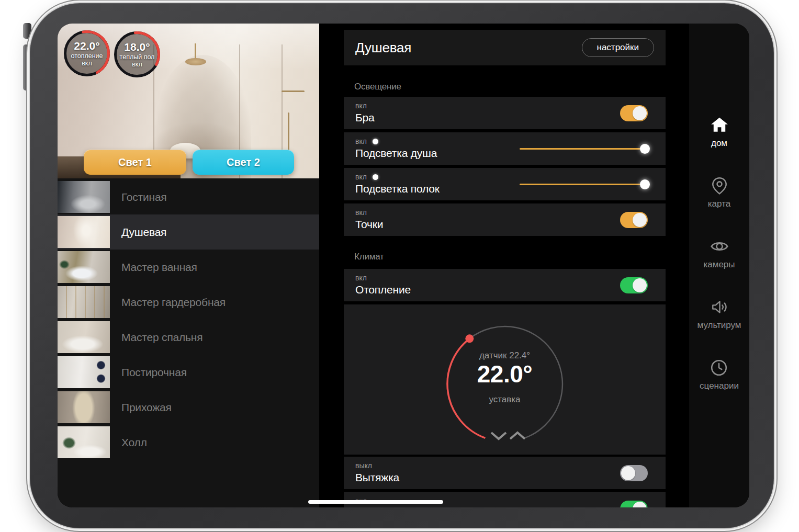 The width and height of the screenshot is (799, 532). Describe the element at coordinates (147, 408) in the screenshot. I see `room-label: Прихожая` at that location.